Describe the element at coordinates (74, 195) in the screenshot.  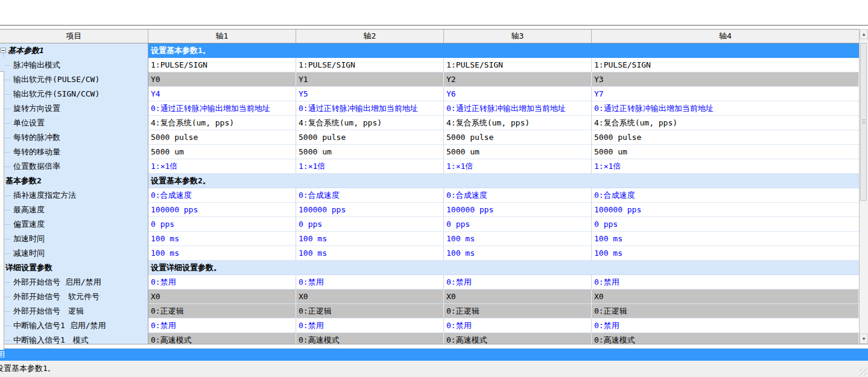
I see `row-label: 插补速度指定方法` at that location.